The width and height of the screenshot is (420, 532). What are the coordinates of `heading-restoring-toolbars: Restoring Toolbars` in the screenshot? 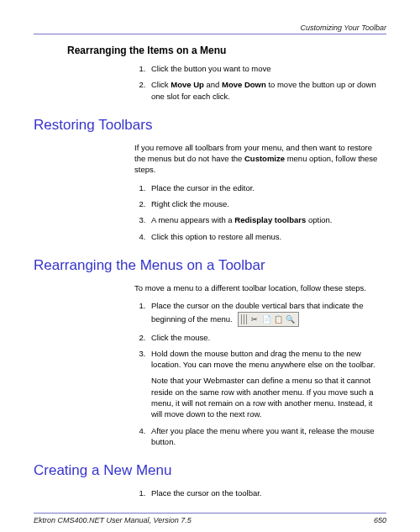 It's located at (210, 125).